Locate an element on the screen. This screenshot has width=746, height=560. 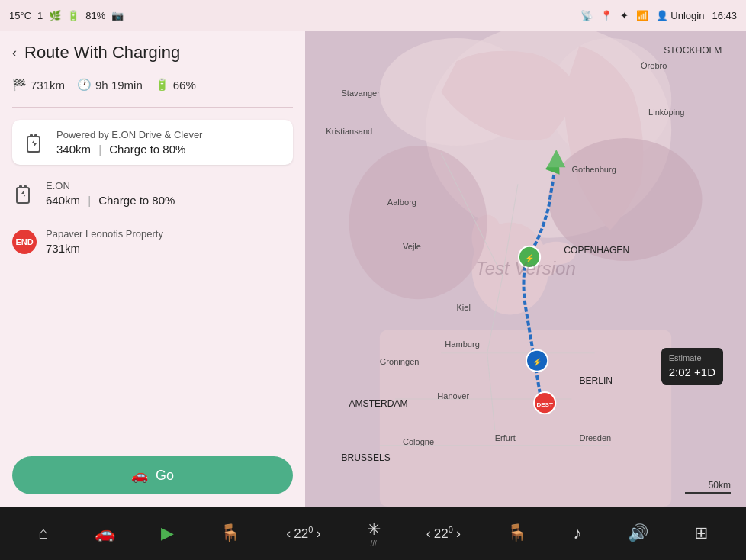
back-button: ‹ is located at coordinates (14, 53).